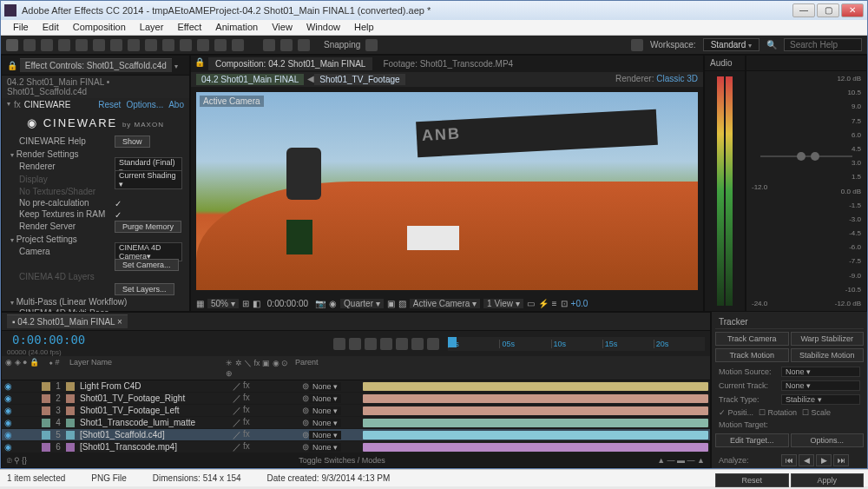 This screenshot has width=868, height=489. What do you see at coordinates (752, 355) in the screenshot?
I see `track-motion-button: Track Motion` at bounding box center [752, 355].